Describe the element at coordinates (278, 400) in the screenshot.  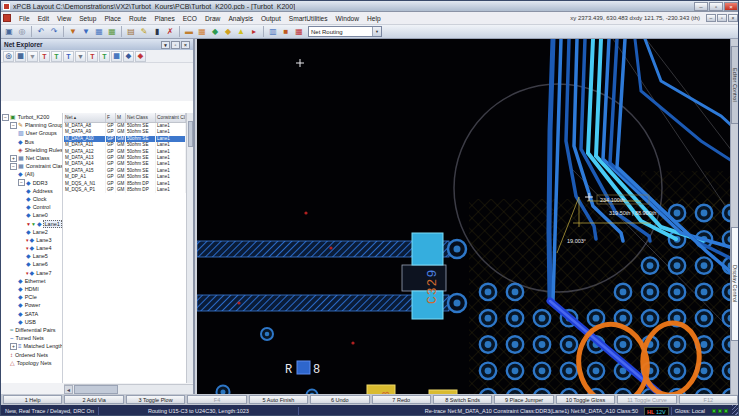
I see `fkey-5-auto-finish: 5 Auto Finish` at that location.